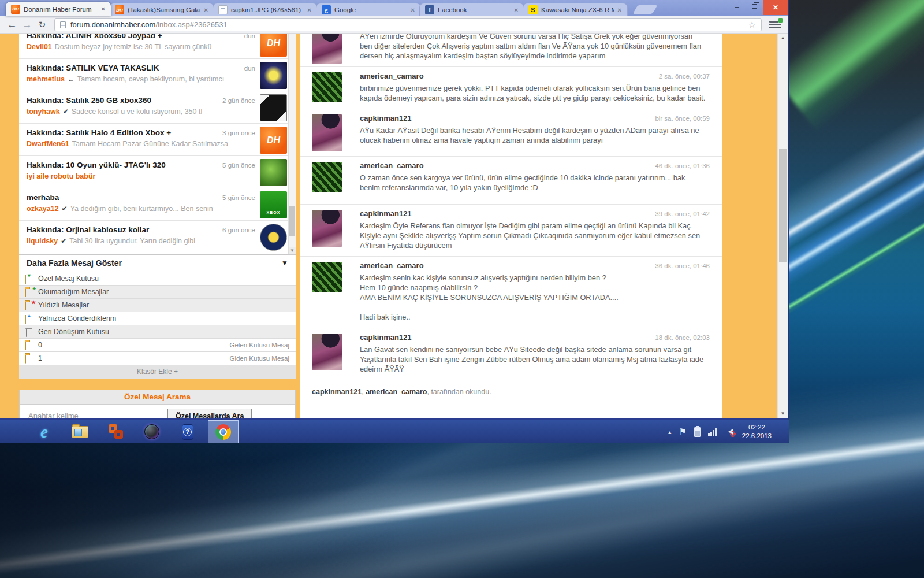 Image resolution: width=924 pixels, height=578 pixels. Describe the element at coordinates (239, 101) in the screenshot. I see `thread-date: 2 gün önce` at that location.